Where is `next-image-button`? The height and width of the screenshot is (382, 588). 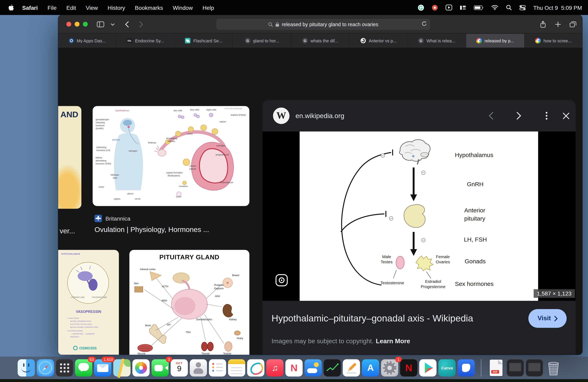 next-image-button is located at coordinates (519, 116).